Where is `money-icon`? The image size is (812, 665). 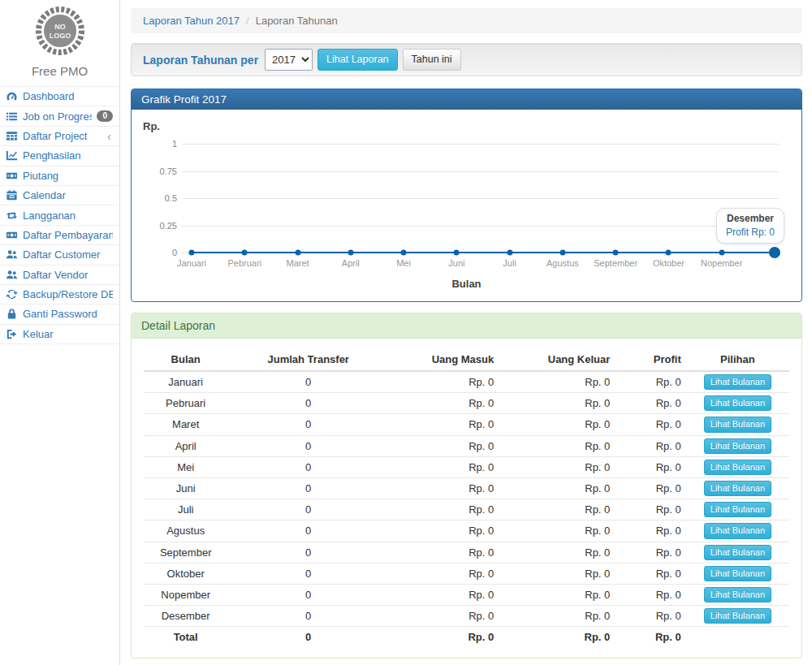
money-icon is located at coordinates (11, 175).